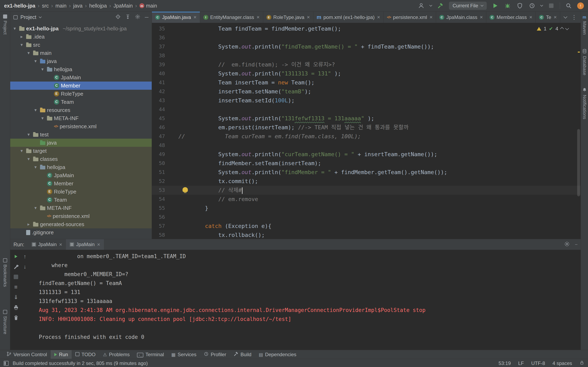 This screenshot has width=588, height=367. Describe the element at coordinates (532, 6) in the screenshot. I see `profiler-icon` at that location.